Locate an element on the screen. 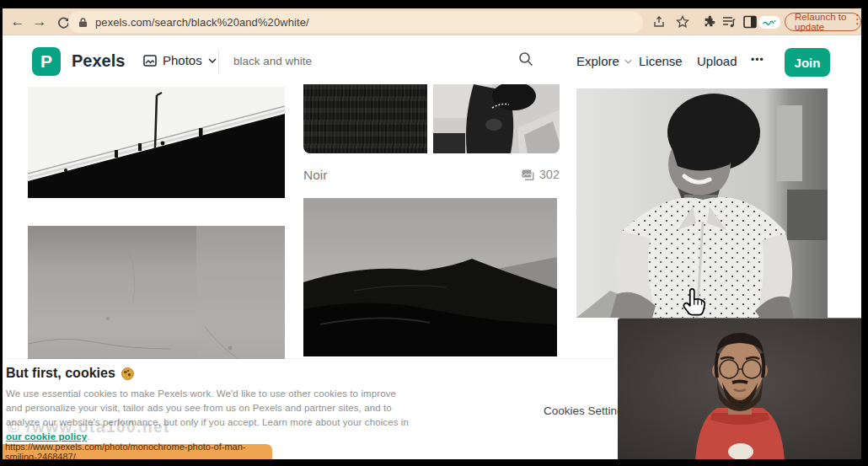 This screenshot has width=868, height=466. photo-icon is located at coordinates (150, 61).